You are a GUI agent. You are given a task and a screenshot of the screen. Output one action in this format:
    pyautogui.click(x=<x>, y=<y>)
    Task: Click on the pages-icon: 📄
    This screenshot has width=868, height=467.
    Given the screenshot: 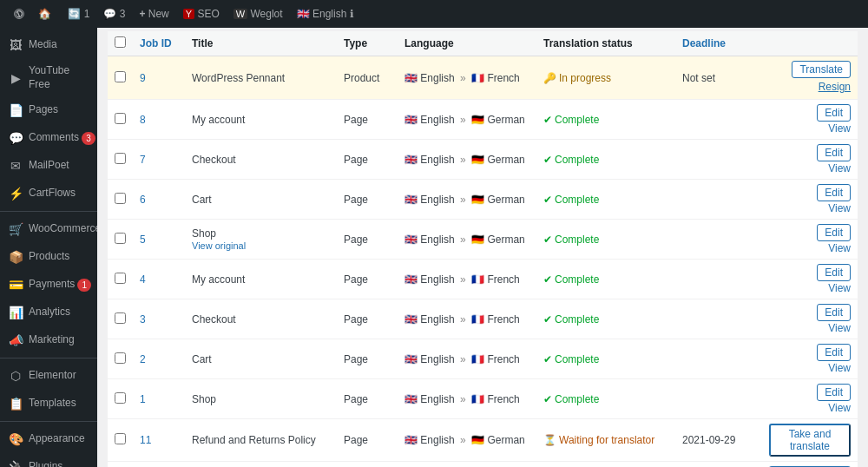 What is the action you would take?
    pyautogui.click(x=16, y=110)
    